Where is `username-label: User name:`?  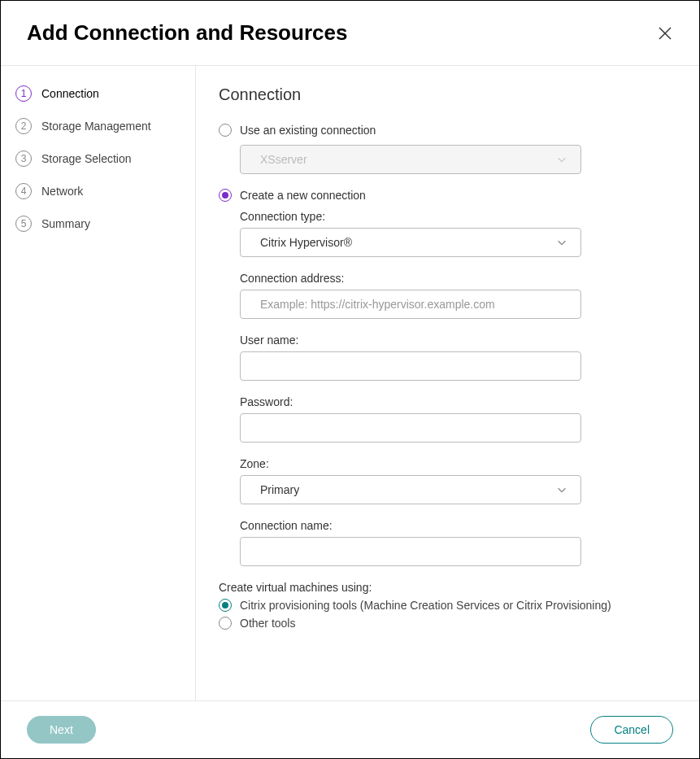 username-label: User name: is located at coordinates (455, 340).